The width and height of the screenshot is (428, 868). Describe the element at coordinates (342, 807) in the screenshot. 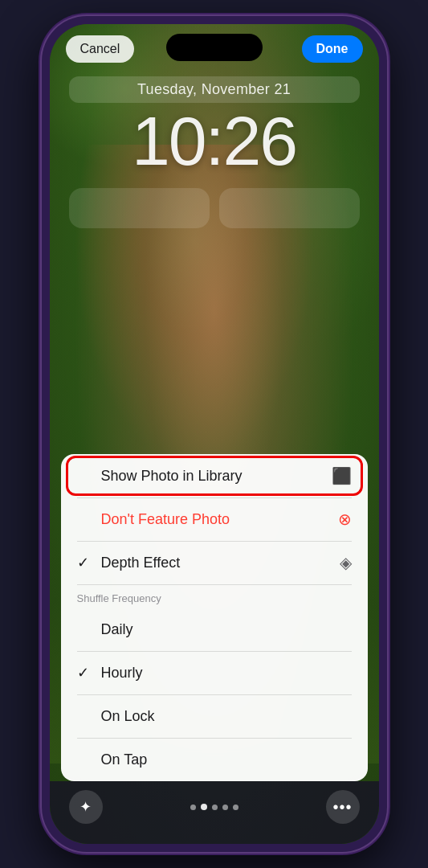

I see `ellipsis-icon: •••` at that location.